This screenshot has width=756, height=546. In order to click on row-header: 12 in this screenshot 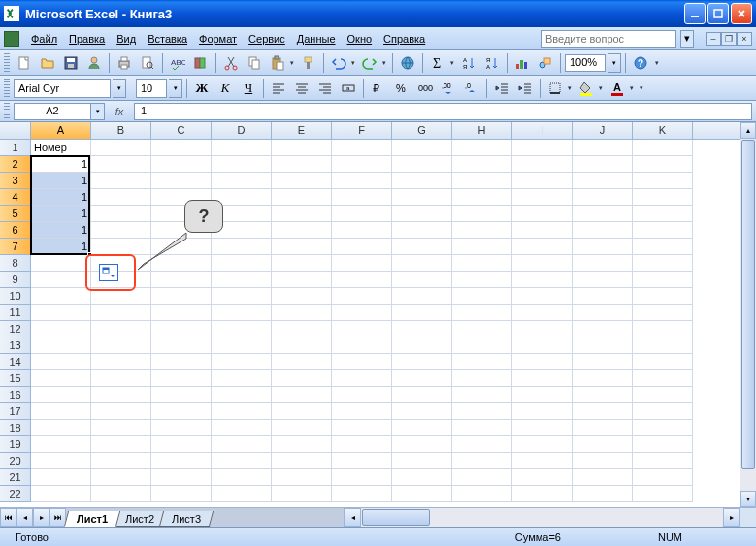, I will do `click(16, 330)`.